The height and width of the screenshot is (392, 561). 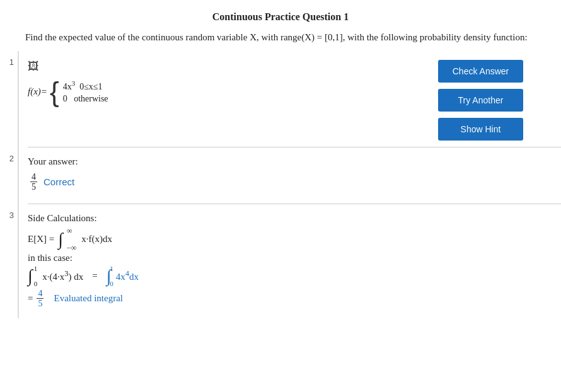 I want to click on show-hint-button: Show Hint, so click(x=480, y=129).